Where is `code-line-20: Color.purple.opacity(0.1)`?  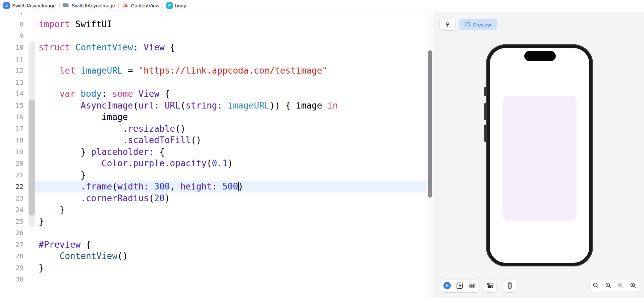
code-line-20: Color.purple.opacity(0.1) is located at coordinates (136, 163).